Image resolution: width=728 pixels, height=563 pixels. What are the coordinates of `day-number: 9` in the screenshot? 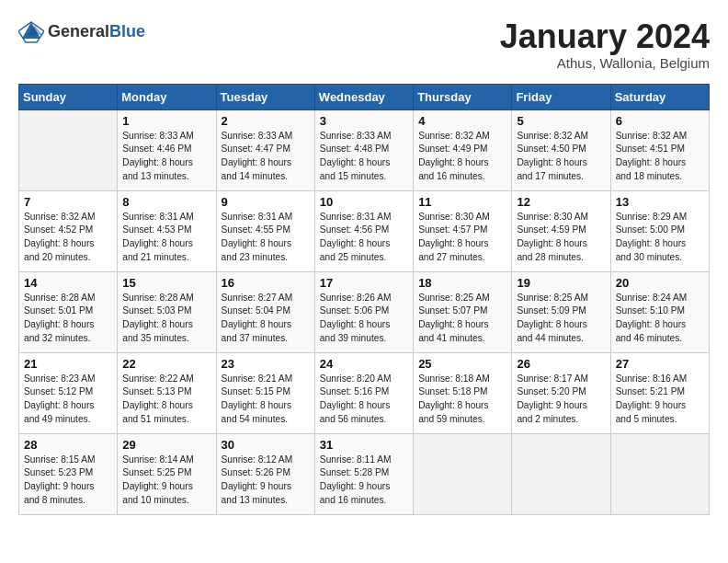 It's located at (266, 202).